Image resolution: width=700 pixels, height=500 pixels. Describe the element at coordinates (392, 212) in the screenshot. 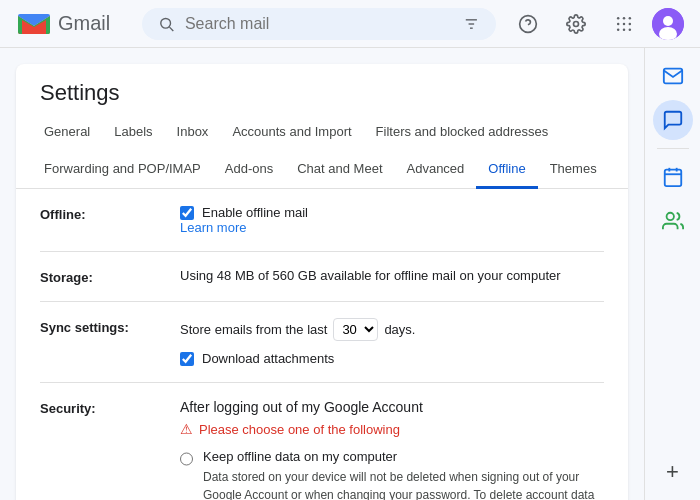

I see `enable-offline-row: Enable offline mail` at that location.